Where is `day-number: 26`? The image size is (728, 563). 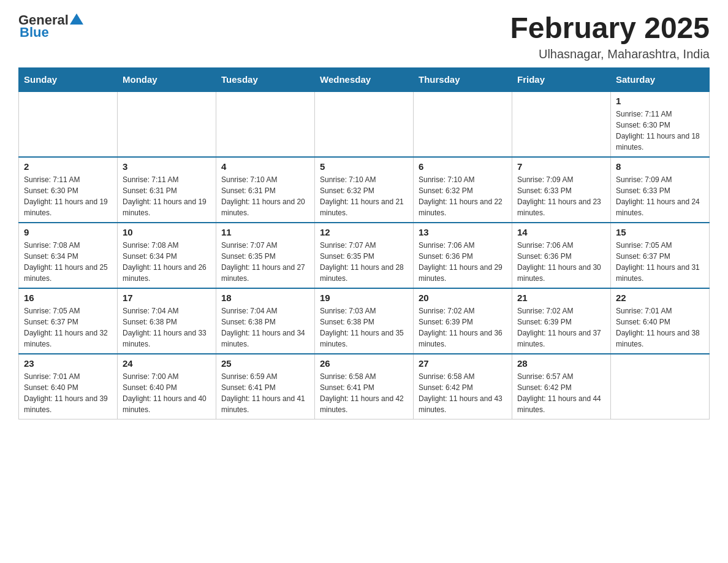
day-number: 26 is located at coordinates (364, 363).